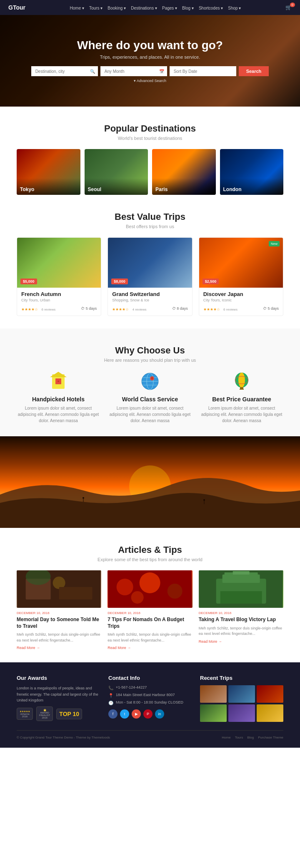 Image resolution: width=300 pixels, height=868 pixels. I want to click on trip-japan-img: $2,500 New, so click(241, 263).